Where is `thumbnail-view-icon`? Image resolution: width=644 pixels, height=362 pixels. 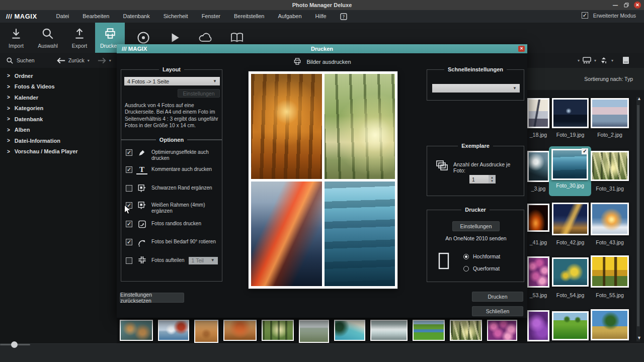
thumbnail-view-icon is located at coordinates (587, 60).